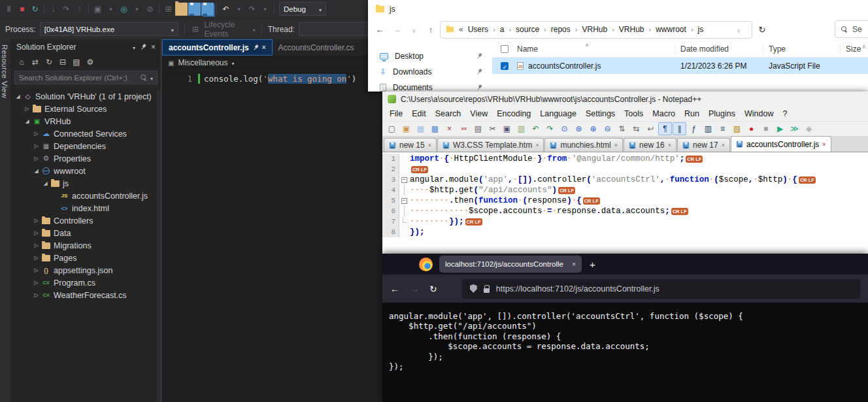  What do you see at coordinates (414, 30) in the screenshot?
I see `recent-locations-button` at bounding box center [414, 30].